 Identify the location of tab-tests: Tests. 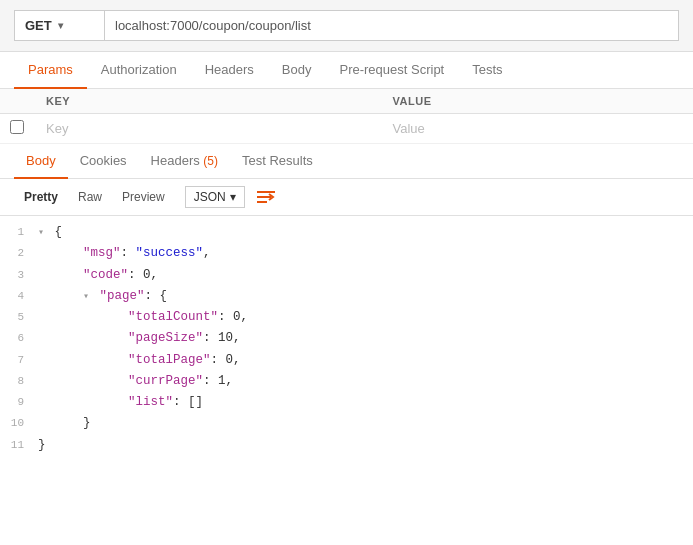
(487, 70).